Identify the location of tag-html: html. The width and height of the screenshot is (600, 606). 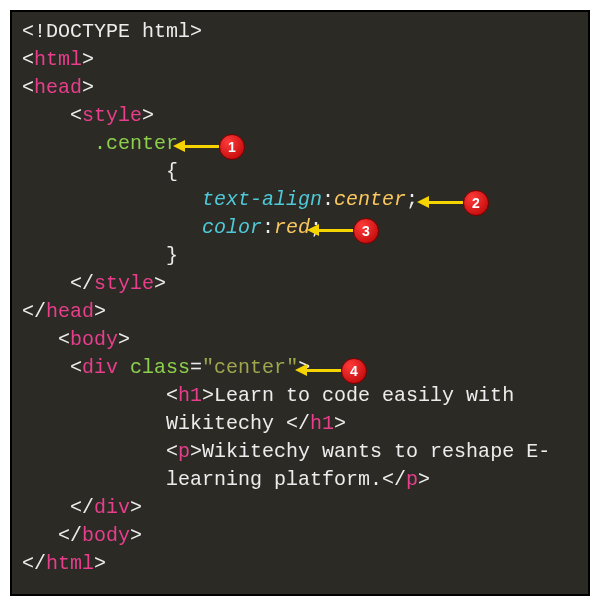
(58, 60).